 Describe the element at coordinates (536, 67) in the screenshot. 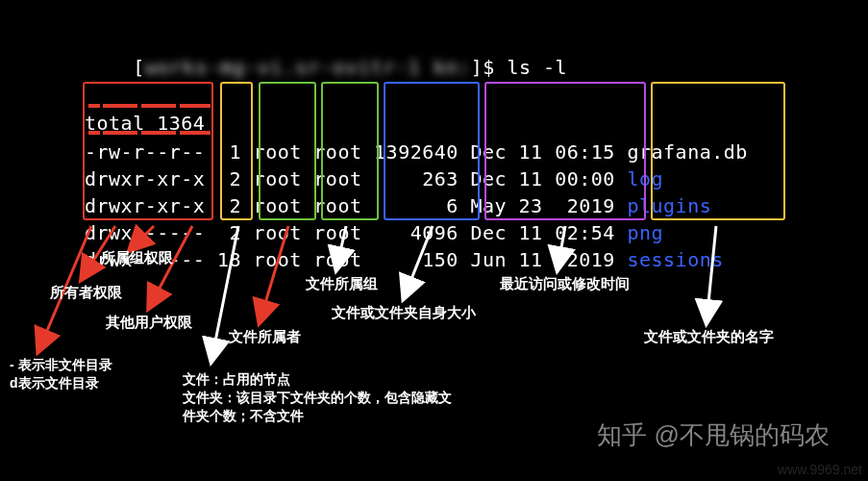

I see `command-text: ls -l` at that location.